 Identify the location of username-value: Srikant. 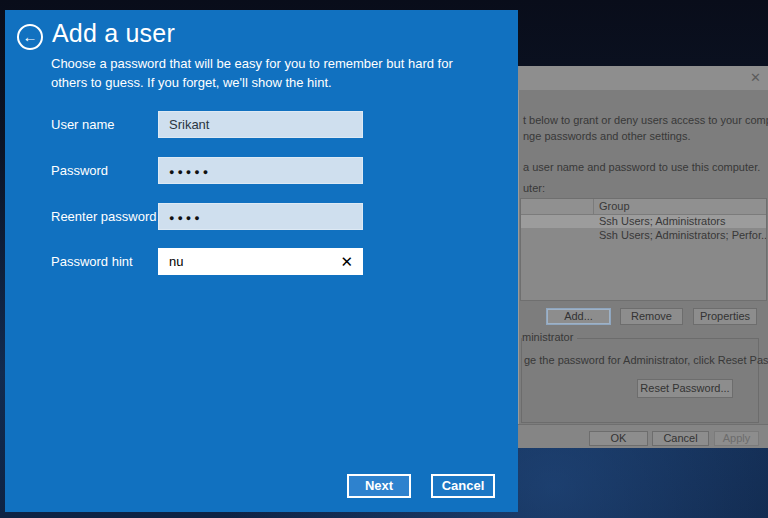
(189, 124).